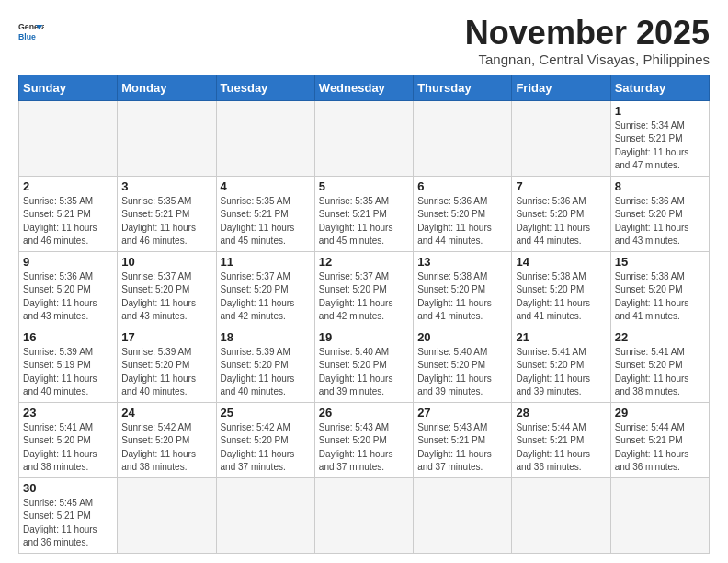 This screenshot has height=563, width=728. I want to click on calendar-cell: 13Sunrise: 5:38 AM Sunset: 5:20 PM Dayli…, so click(463, 289).